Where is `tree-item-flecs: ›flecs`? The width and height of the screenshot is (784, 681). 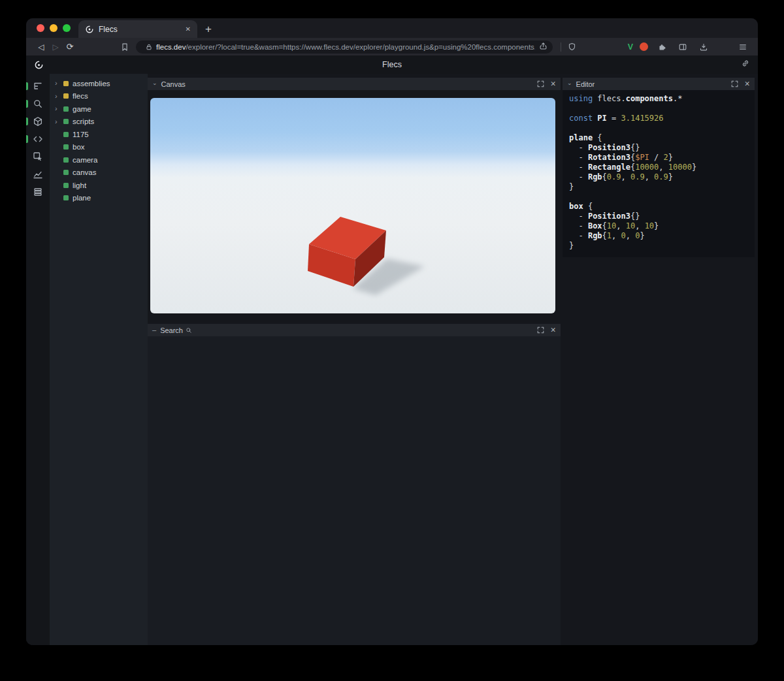
tree-item-flecs: ›flecs is located at coordinates (99, 97).